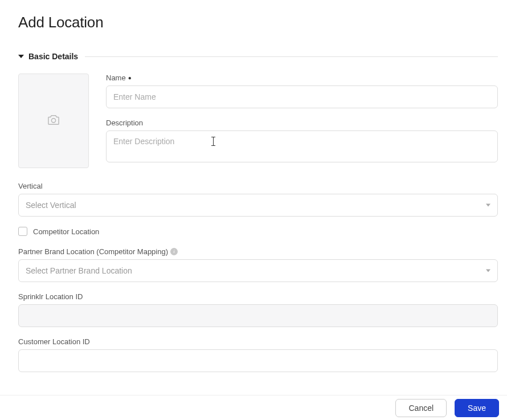 The image size is (507, 420). Describe the element at coordinates (258, 205) in the screenshot. I see `vertical-select: Select Vertical` at that location.